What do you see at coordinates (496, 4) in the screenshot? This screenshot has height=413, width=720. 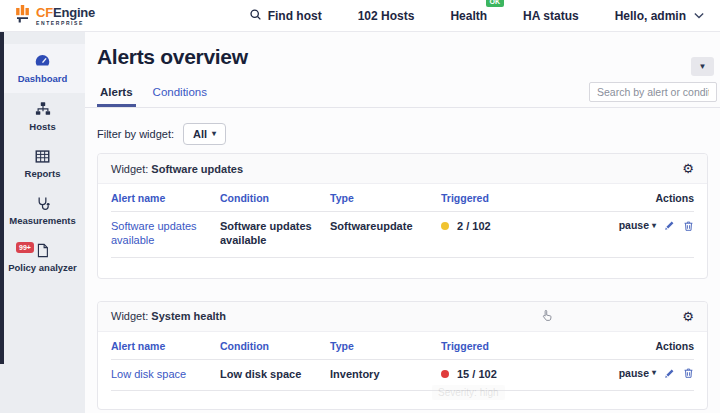 I see `health-ok-badge: OK` at bounding box center [496, 4].